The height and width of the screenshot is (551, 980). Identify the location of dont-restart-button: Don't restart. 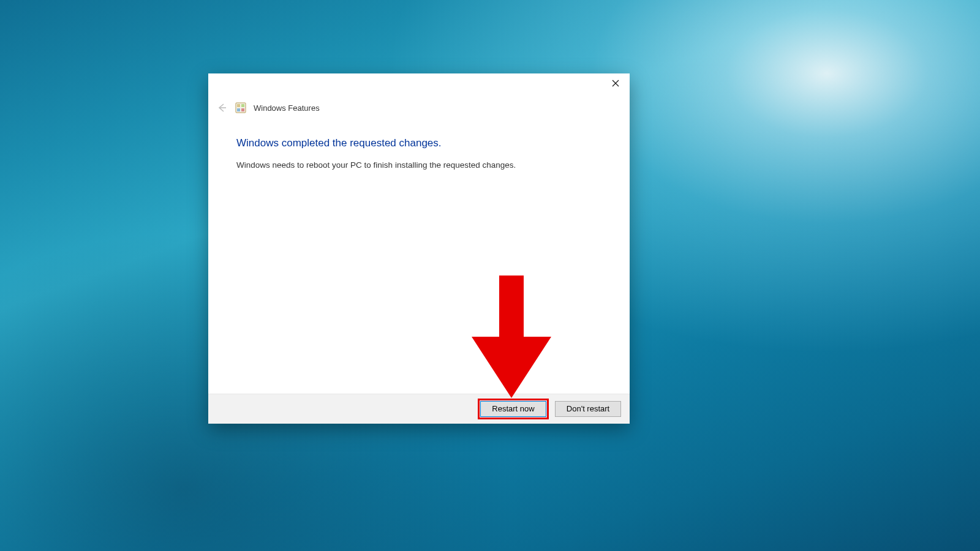
(588, 409).